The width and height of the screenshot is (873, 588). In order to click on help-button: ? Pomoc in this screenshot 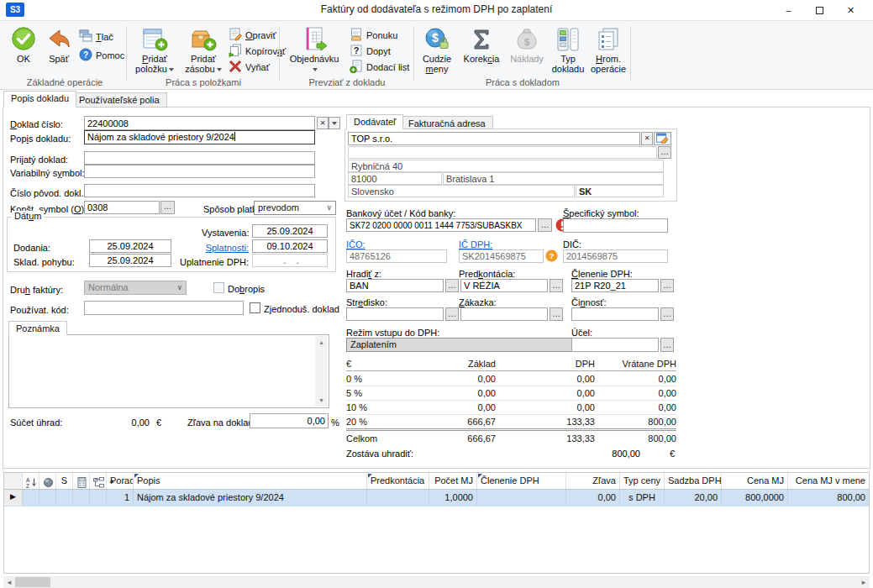, I will do `click(102, 55)`.